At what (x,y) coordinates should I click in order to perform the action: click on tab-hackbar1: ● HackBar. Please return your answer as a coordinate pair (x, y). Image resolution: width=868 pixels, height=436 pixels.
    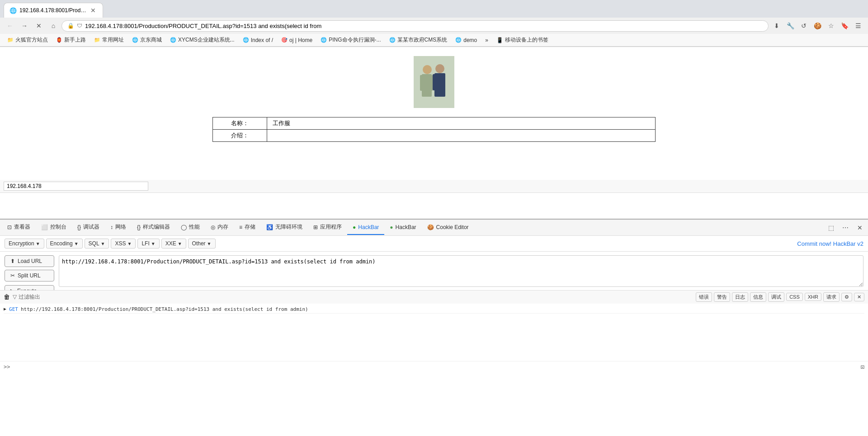
    Looking at the image, I should click on (366, 228).